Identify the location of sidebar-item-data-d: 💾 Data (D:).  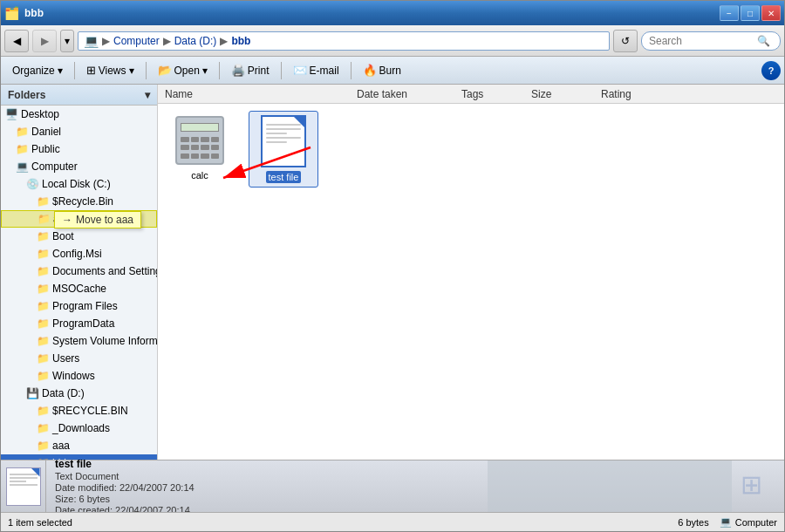
(78, 393).